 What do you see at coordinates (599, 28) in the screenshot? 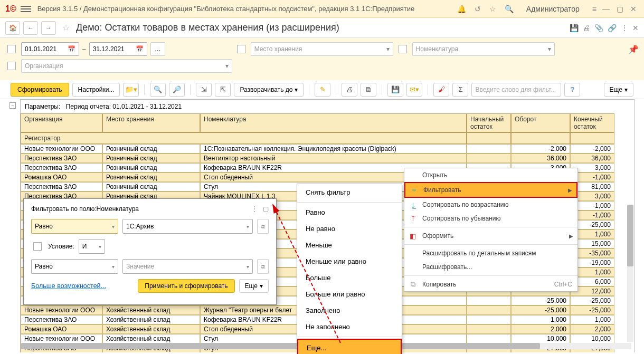
I see `clip-icon: 📎` at bounding box center [599, 28].